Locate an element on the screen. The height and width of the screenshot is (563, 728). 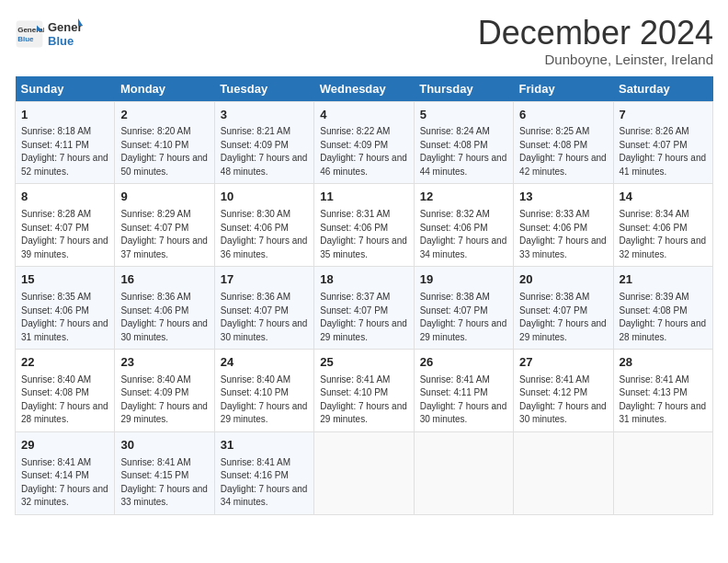
day-number: 16 is located at coordinates (164, 280).